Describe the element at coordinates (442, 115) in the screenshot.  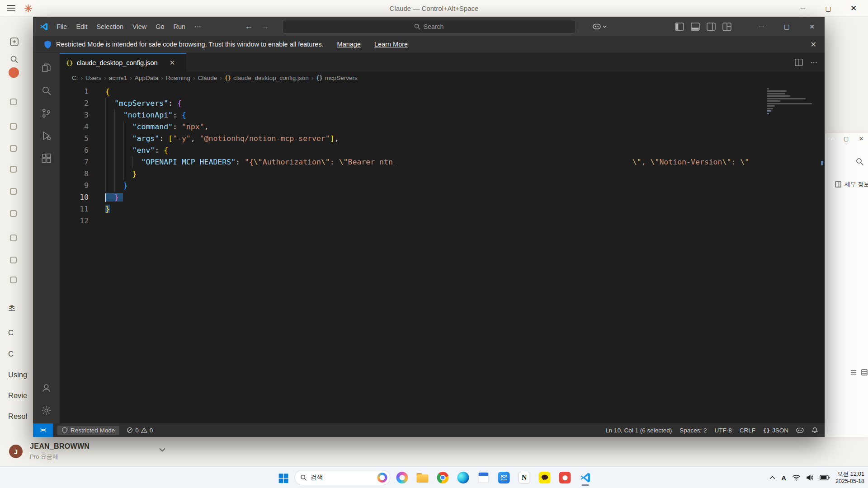
I see `code-line: 3 "notionApi": {` at that location.